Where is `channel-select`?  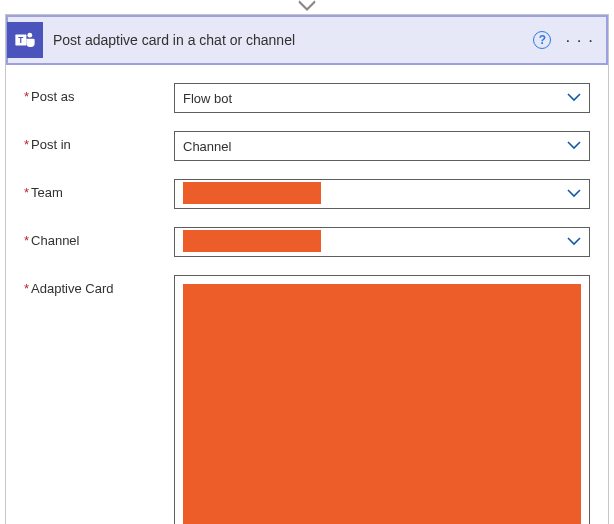 channel-select is located at coordinates (382, 242).